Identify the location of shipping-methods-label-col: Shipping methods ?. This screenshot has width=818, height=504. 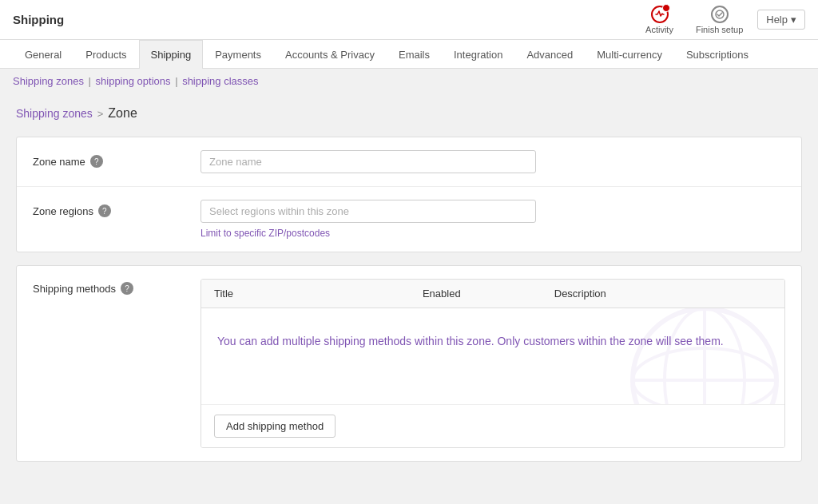
(105, 287).